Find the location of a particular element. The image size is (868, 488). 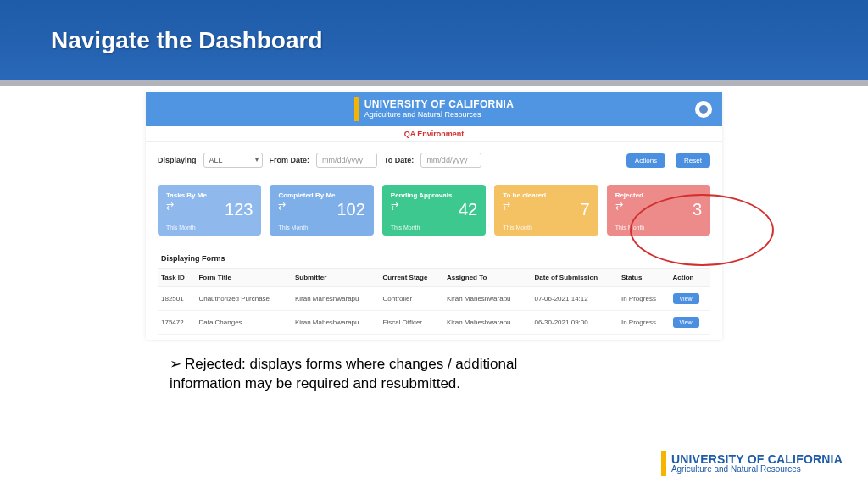

footer-accent is located at coordinates (664, 463).